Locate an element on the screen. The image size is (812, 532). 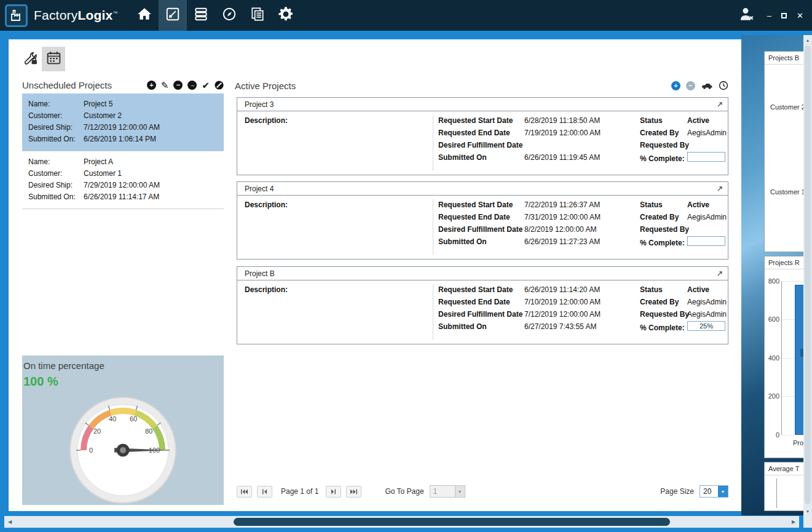
nav-compass-button is located at coordinates (229, 15).